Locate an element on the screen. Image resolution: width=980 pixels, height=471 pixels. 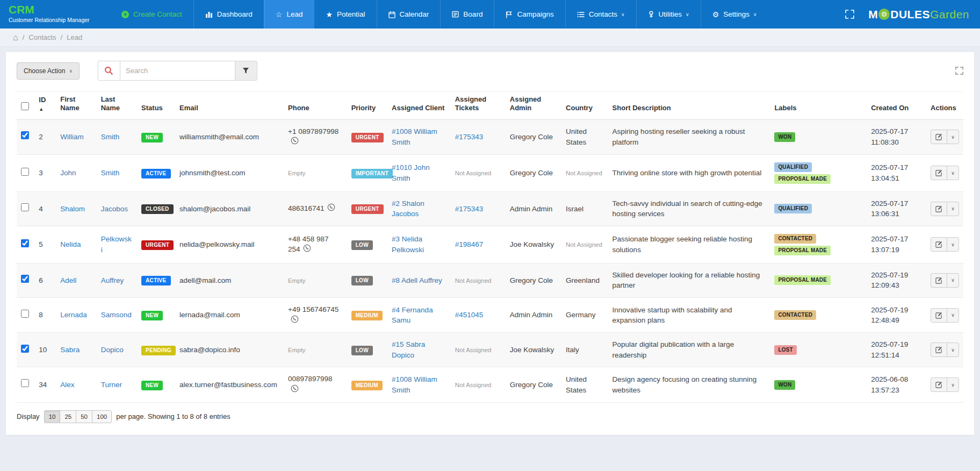
filter-button is located at coordinates (246, 71).